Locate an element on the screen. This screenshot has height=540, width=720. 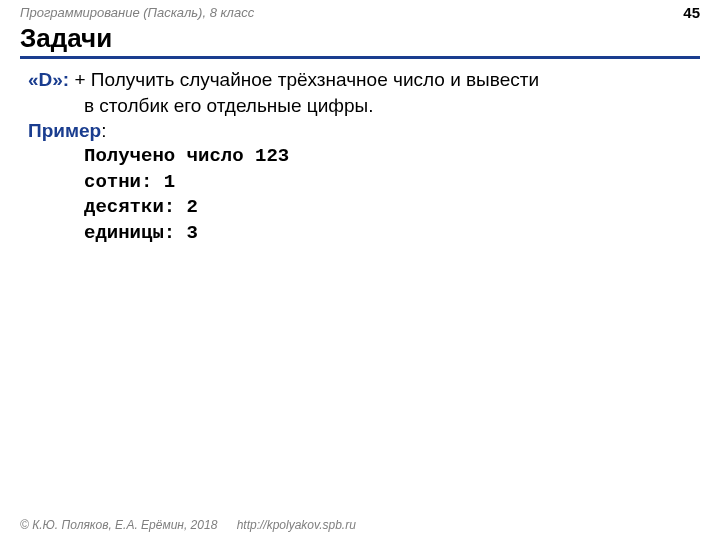
page-number: 45 is located at coordinates (692, 12).